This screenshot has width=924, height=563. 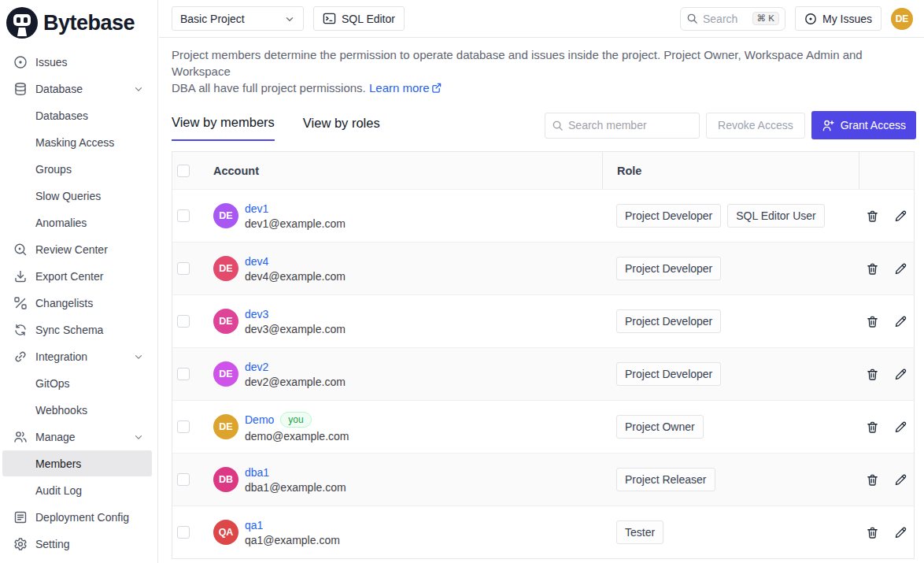 What do you see at coordinates (77, 302) in the screenshot?
I see `sidebar-item-changelists: Changelists` at bounding box center [77, 302].